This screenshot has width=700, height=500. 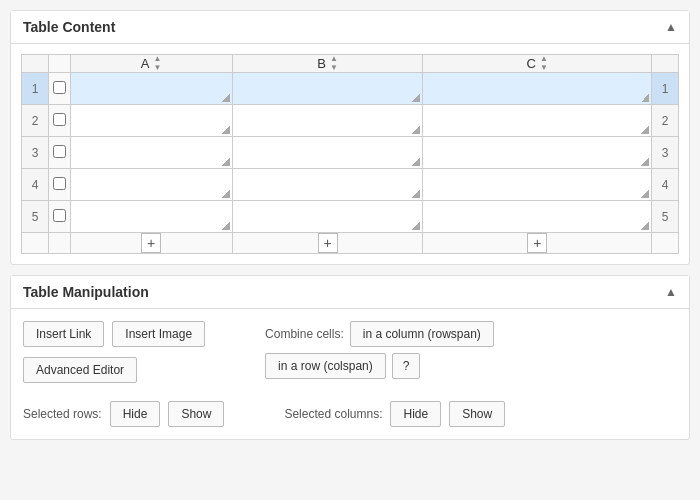 I want to click on cell-5-b, so click(x=328, y=217).